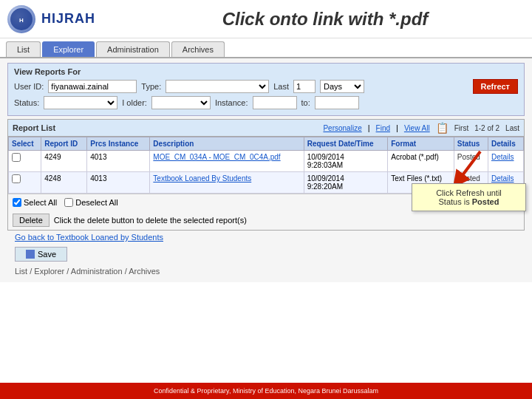 Image resolution: width=532 pixels, height=399 pixels. What do you see at coordinates (417, 129) in the screenshot?
I see `view-all-link: View All` at bounding box center [417, 129].